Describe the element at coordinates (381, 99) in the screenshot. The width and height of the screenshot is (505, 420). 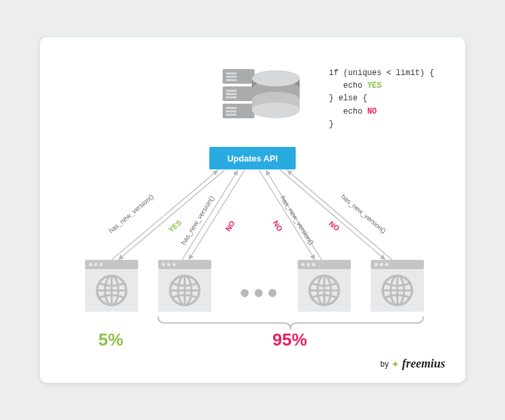
I see `code-snippet: if (uniques < limit) { echo YES } else {…` at that location.